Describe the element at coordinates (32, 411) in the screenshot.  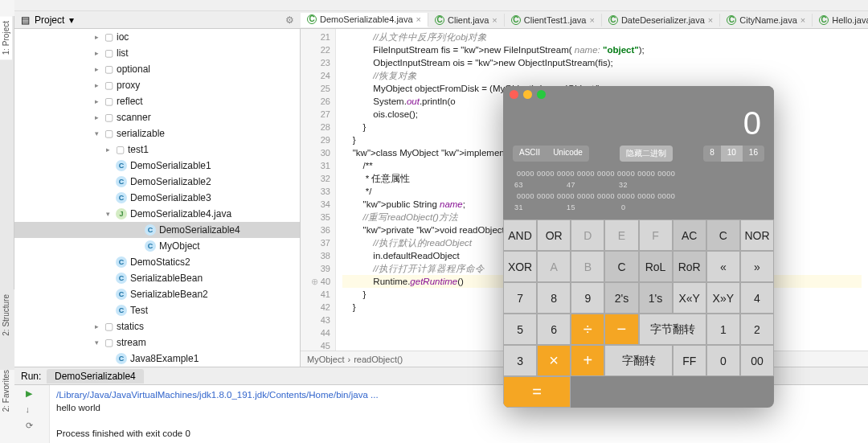
I see `run-stop-icon: ↓` at that location.